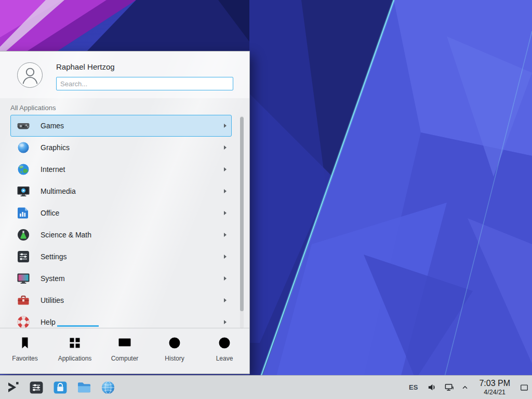  What do you see at coordinates (23, 322) in the screenshot?
I see `lifebuoy-icon` at bounding box center [23, 322].